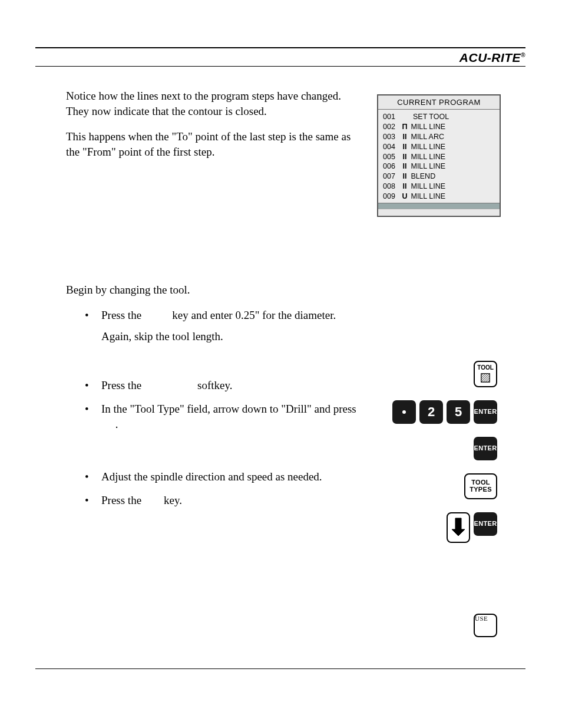 This screenshot has width=562, height=728. Describe the element at coordinates (439, 186) in the screenshot. I see `panel-row: 008II MILL LINE` at that location.